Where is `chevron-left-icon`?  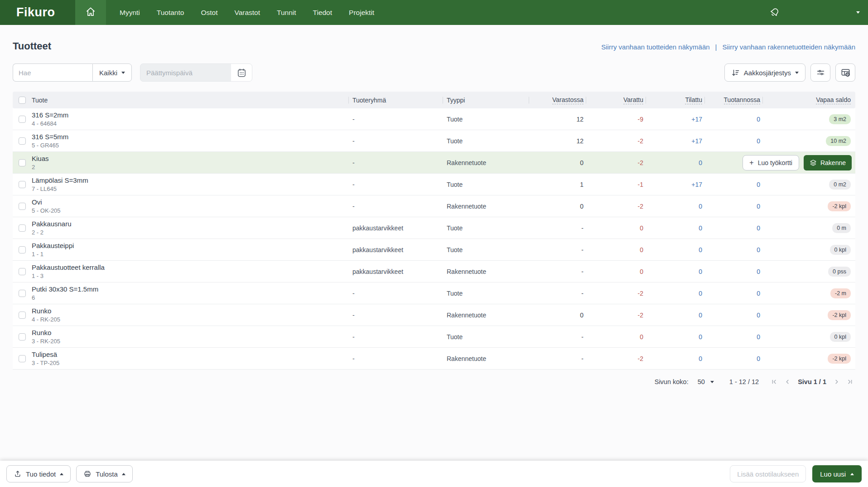 chevron-left-icon is located at coordinates (787, 382).